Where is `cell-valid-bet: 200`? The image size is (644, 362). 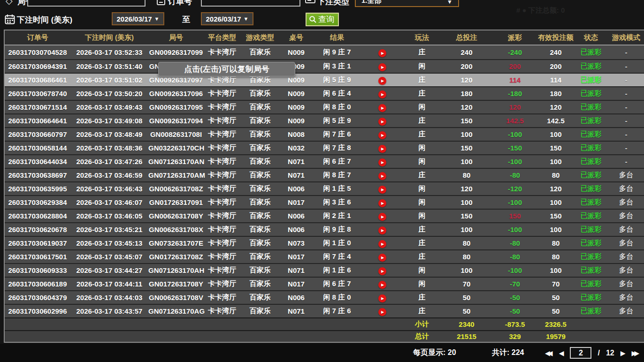 cell-valid-bet: 200 is located at coordinates (556, 67).